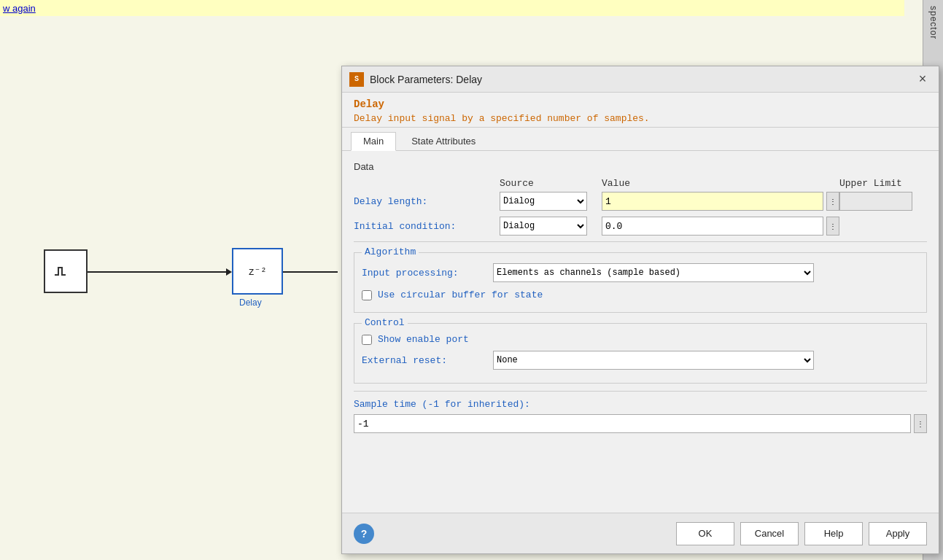 The width and height of the screenshot is (943, 560). Describe the element at coordinates (373, 141) in the screenshot. I see `tab-main: Main` at that location.